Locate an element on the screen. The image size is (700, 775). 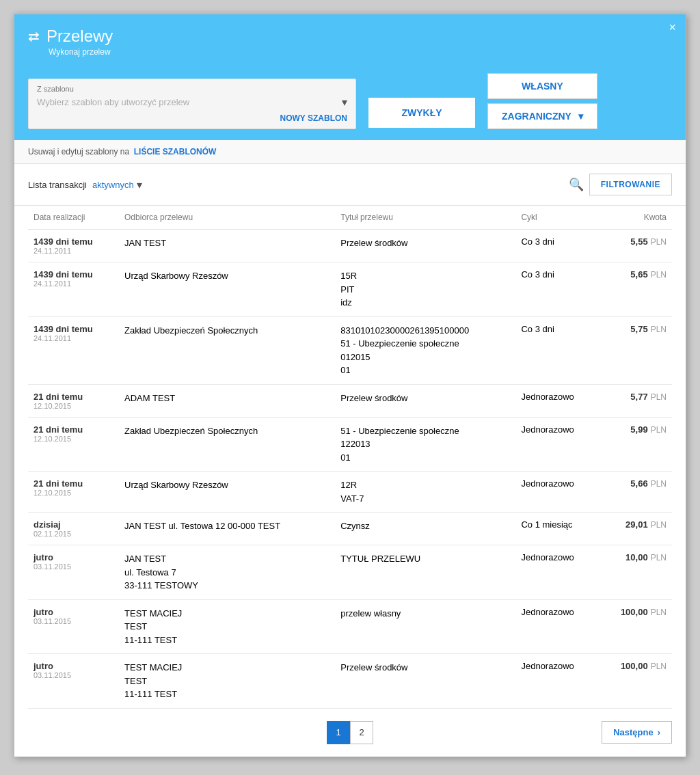
col-recipient: Odbiorca przelewu is located at coordinates (227, 217).